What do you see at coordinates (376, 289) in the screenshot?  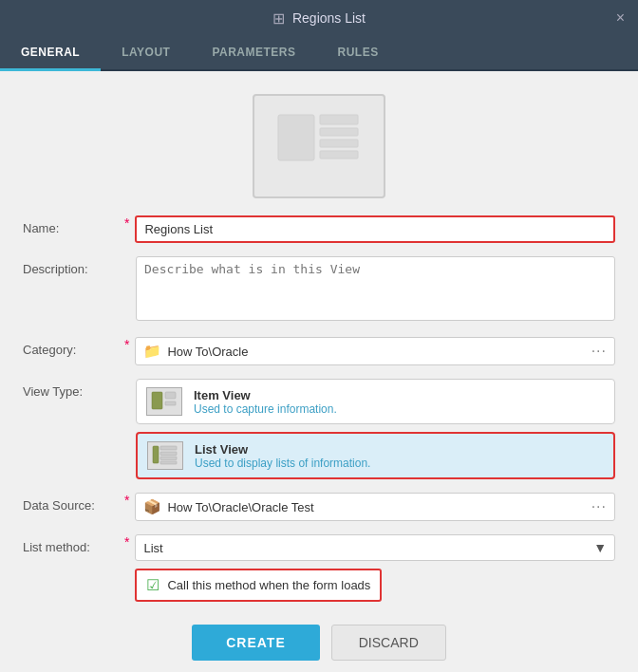 I see `description-textarea` at bounding box center [376, 289].